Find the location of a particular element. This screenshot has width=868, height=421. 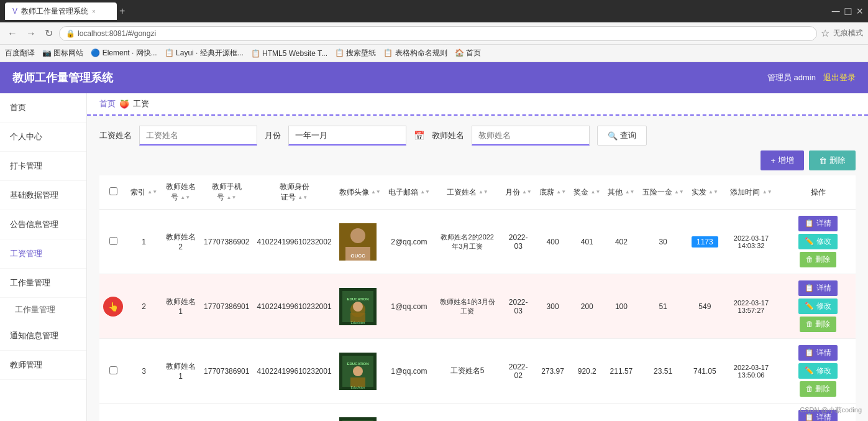

user-menu: 无痕模式 is located at coordinates (848, 34).